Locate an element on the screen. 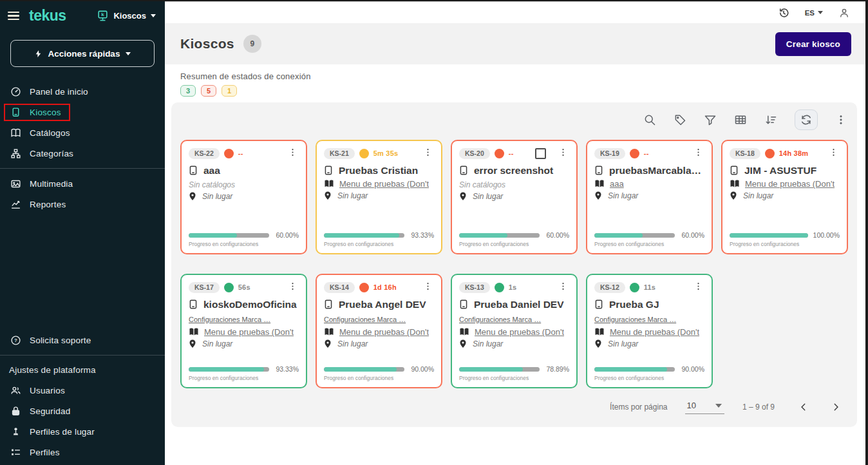  sidebar-item-multimedia: Multimedia is located at coordinates (82, 184).